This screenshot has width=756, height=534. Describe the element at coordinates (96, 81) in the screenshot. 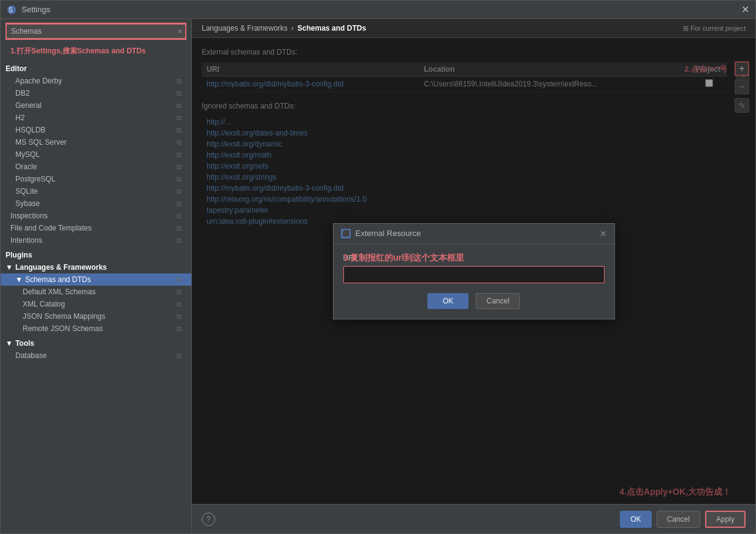

I see `sidebar-item-apache-derby: Apache Derby ⧉` at that location.